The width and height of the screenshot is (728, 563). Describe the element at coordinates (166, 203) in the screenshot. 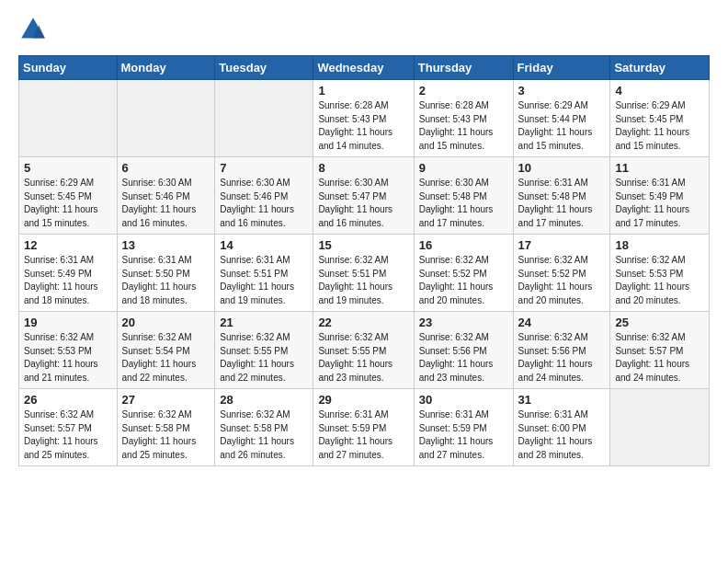

I see `day-info: Sunrise: 6:30 AM Sunset: 5:46 PM Dayligh…` at that location.